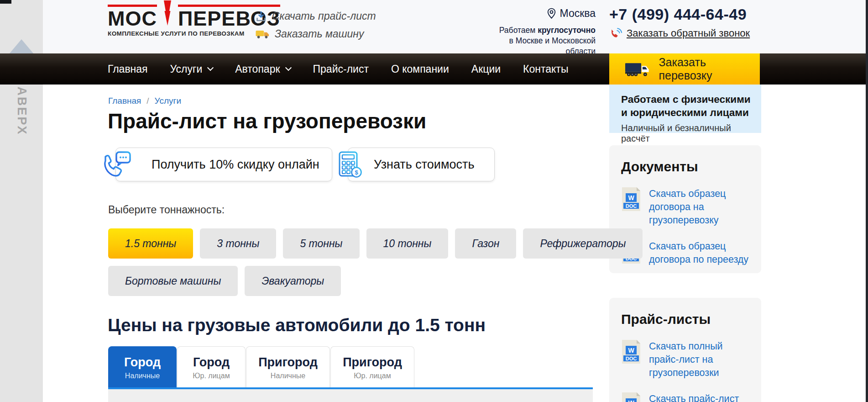  I want to click on nav-item-pricelist-label: Прайс-лист, so click(341, 69).